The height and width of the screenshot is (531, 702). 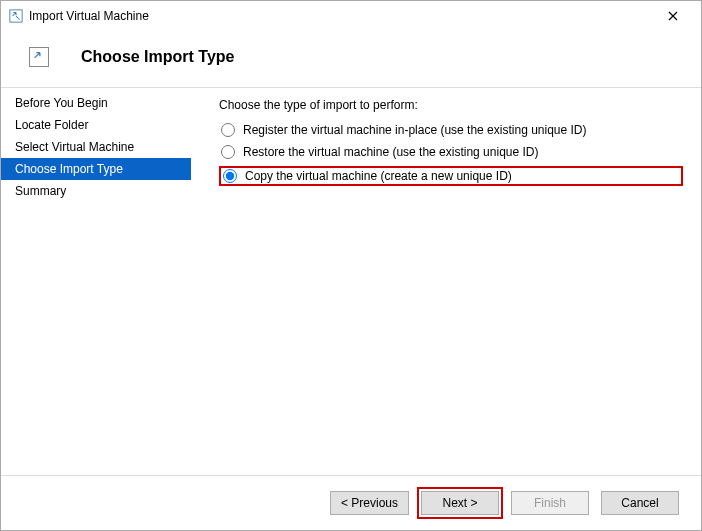 What do you see at coordinates (96, 169) in the screenshot?
I see `step-choose-import-type: Choose Import Type` at bounding box center [96, 169].